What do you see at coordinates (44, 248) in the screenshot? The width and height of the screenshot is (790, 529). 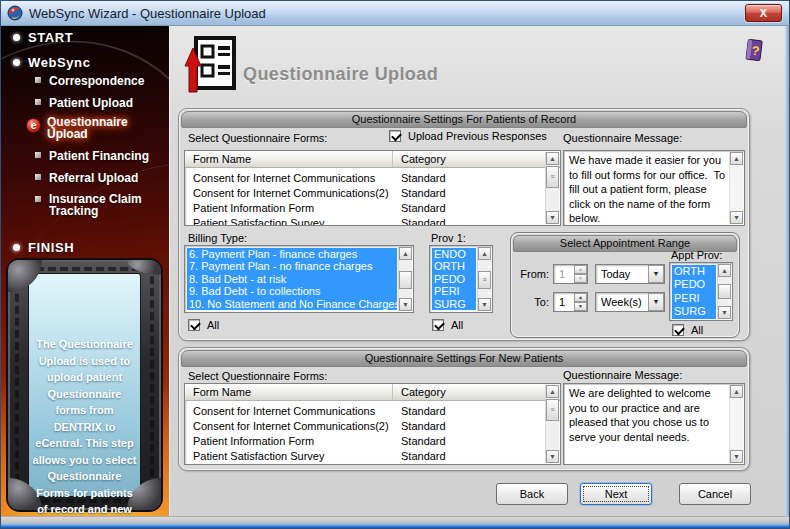 I see `sidebar-item-finish: FINISH` at bounding box center [44, 248].